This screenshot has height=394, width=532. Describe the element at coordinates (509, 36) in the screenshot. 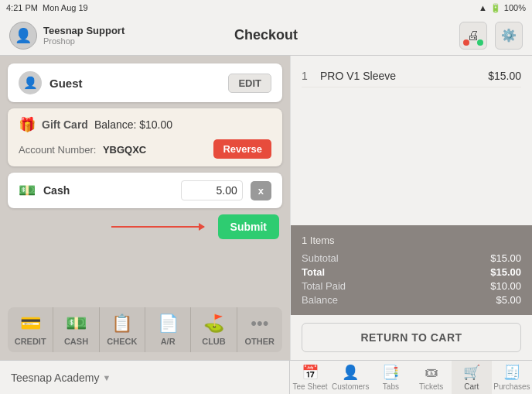

I see `settings-icon: ⚙️` at that location.